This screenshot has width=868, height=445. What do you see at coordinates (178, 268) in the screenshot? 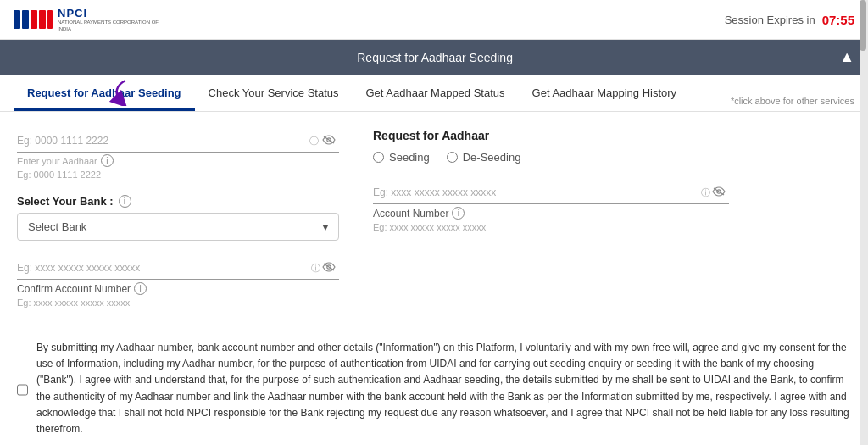
I see `confirm-account-wrapper: ⓘ` at bounding box center [178, 268].